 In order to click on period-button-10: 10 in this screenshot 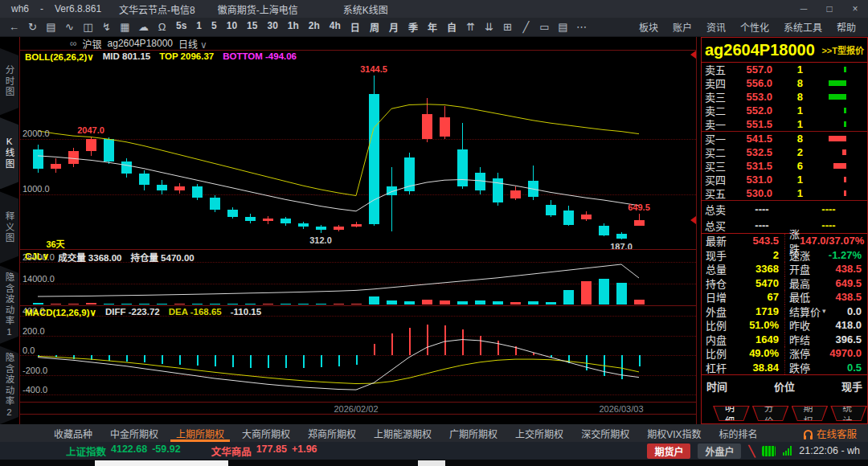, I will do `click(231, 27)`.